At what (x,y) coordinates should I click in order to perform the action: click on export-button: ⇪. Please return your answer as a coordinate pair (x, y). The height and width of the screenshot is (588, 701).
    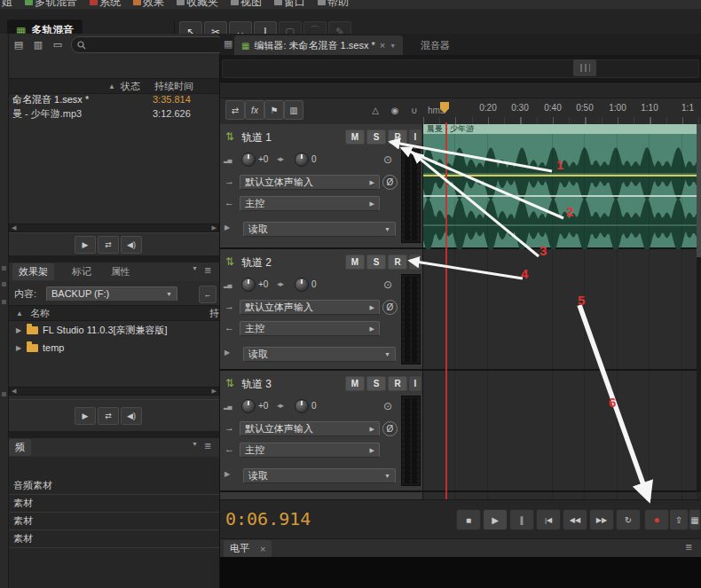
    Looking at the image, I should click on (679, 520).